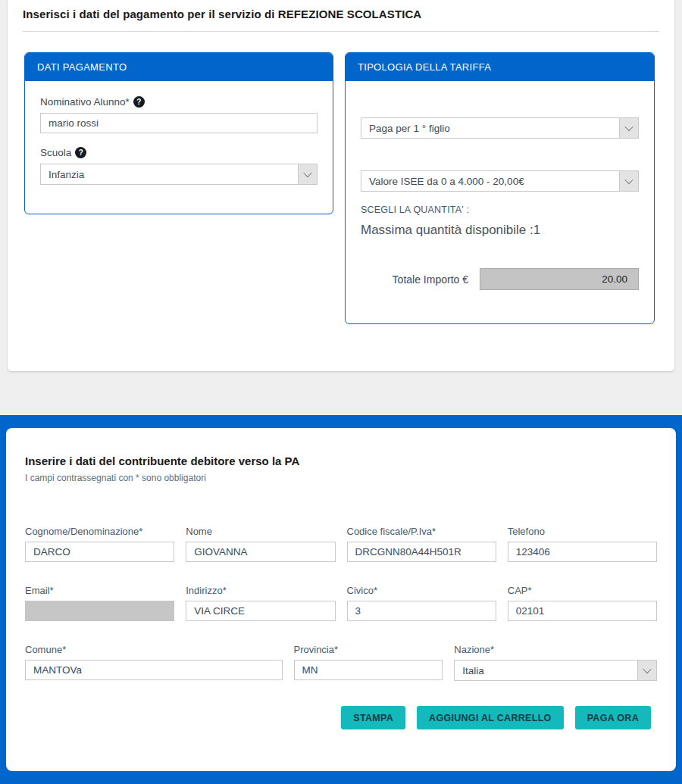 This screenshot has width=682, height=784. What do you see at coordinates (582, 544) in the screenshot?
I see `telefono-field-group: Telefono` at bounding box center [582, 544].